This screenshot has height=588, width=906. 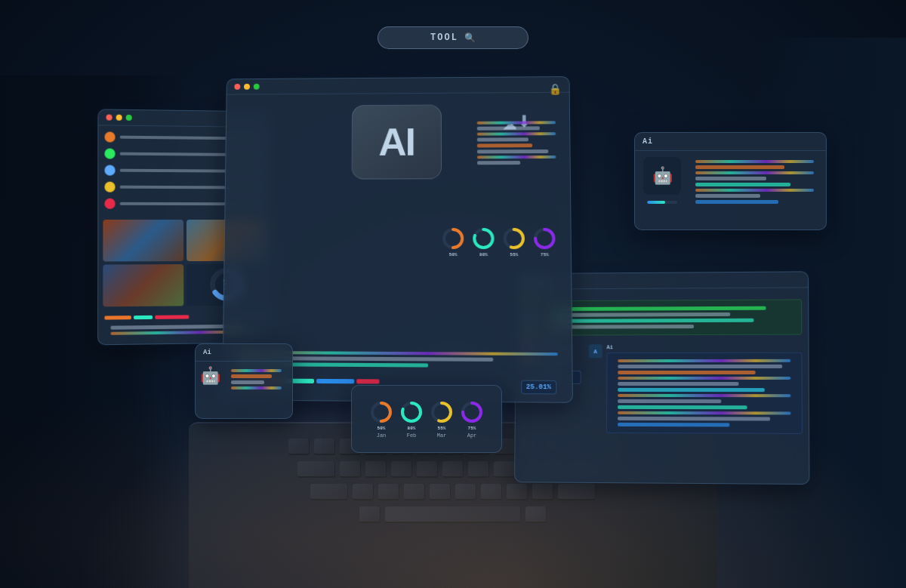 I want to click on dot-yellow, so click(x=247, y=87).